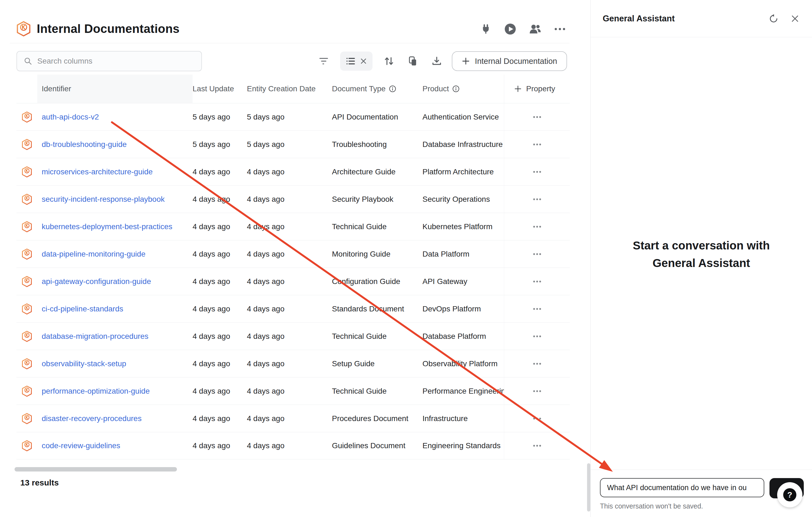 The height and width of the screenshot is (517, 812). Describe the element at coordinates (107, 226) in the screenshot. I see `identifier-link: kubernetes-deployment-best-practices` at that location.